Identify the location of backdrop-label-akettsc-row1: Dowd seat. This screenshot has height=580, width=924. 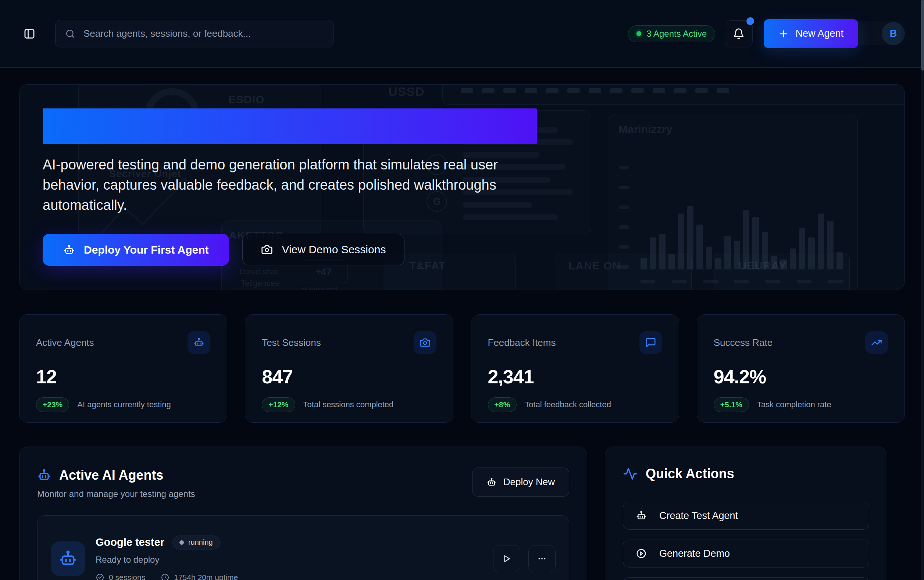
(259, 272).